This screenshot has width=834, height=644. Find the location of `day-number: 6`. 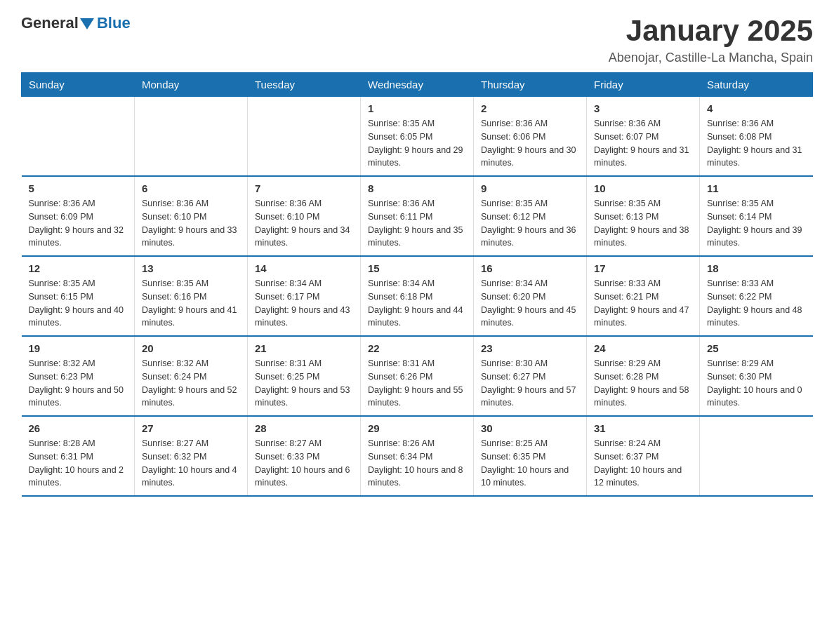

day-number: 6 is located at coordinates (191, 188).